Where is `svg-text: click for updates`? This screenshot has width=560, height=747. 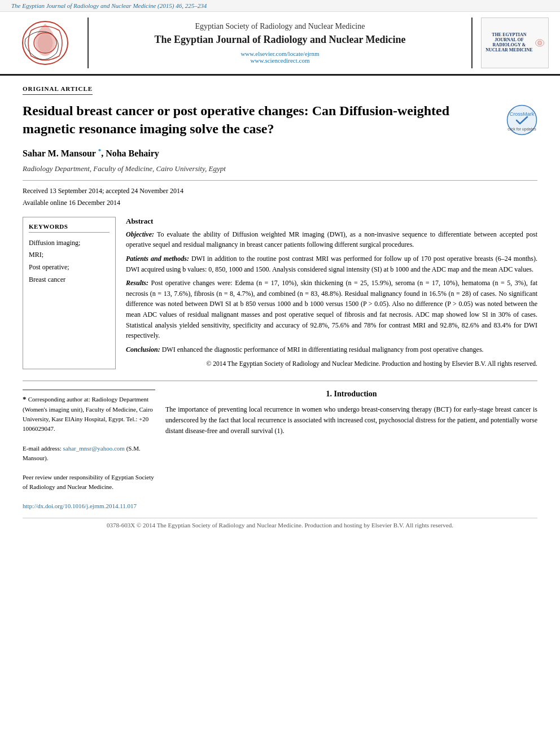
svg-text: click for updates is located at coordinates (522, 129).